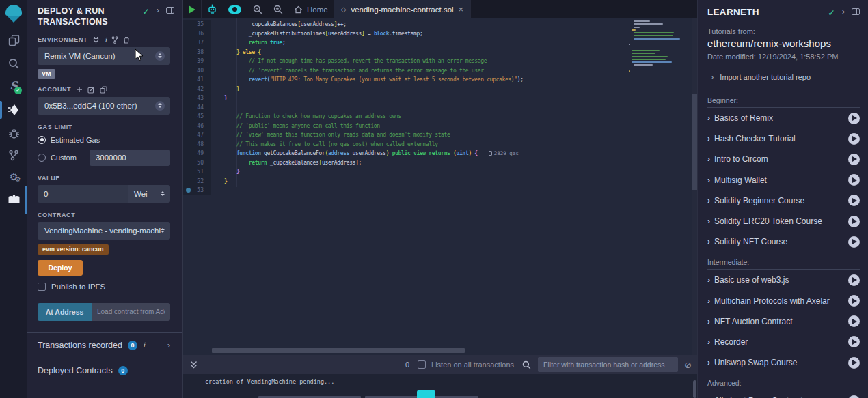 This screenshot has width=868, height=398. What do you see at coordinates (440, 163) in the screenshot?
I see `code-line: 50 return _cupcakeBalances[userAddress];` at bounding box center [440, 163].